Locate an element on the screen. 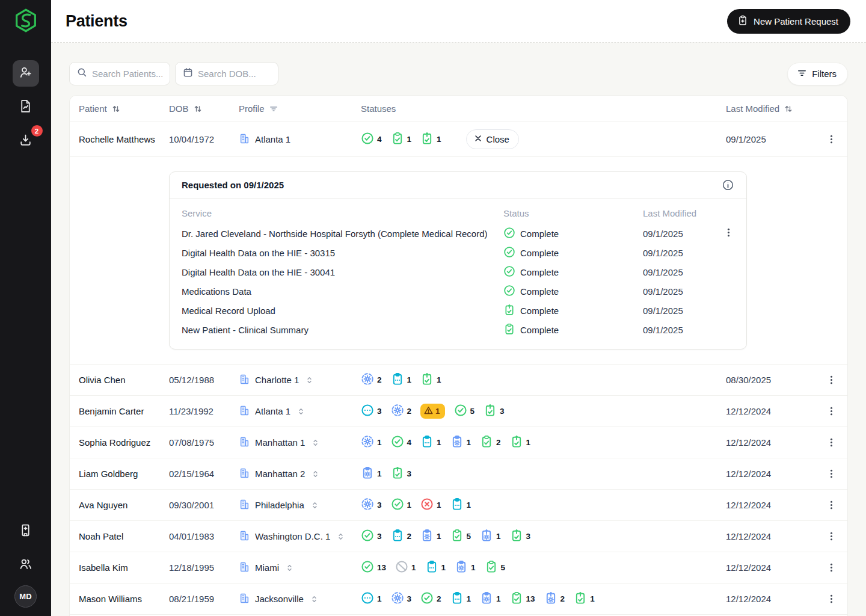 Image resolution: width=866 pixels, height=616 pixels. sidebar-item-patients is located at coordinates (26, 73).